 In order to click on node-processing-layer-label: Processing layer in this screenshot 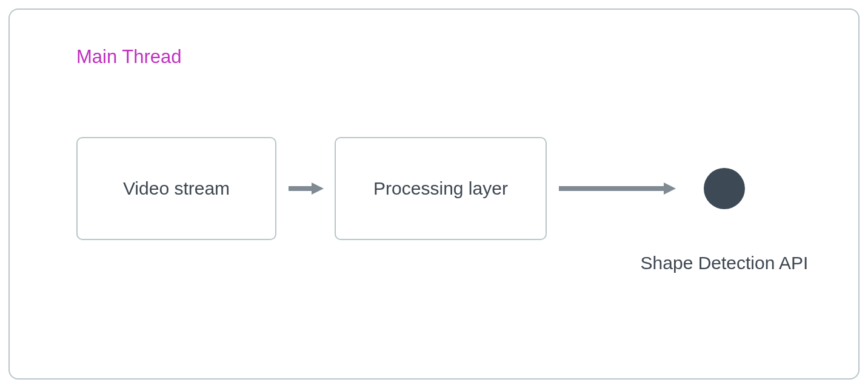, I will do `click(441, 189)`.